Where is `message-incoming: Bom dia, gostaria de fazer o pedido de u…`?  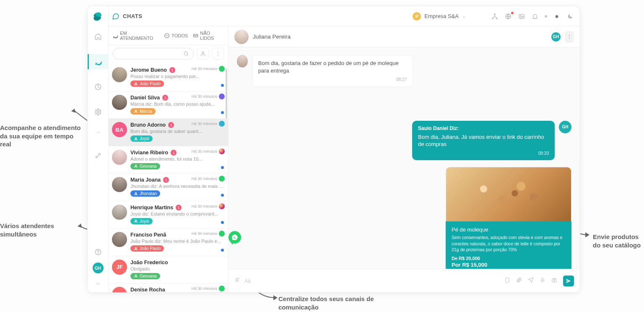
message-incoming: Bom dia, gostaria de fazer o pedido de u… is located at coordinates (325, 71).